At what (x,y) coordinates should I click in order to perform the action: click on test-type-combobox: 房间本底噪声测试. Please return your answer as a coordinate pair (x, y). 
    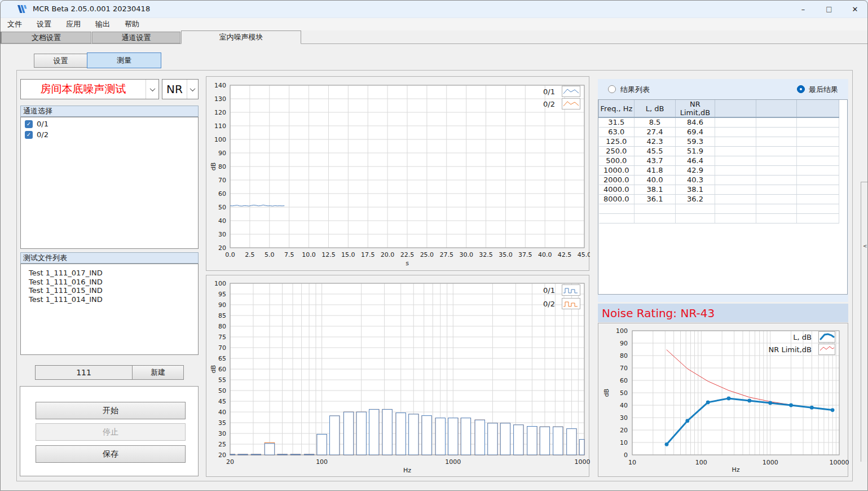
    Looking at the image, I should click on (90, 89).